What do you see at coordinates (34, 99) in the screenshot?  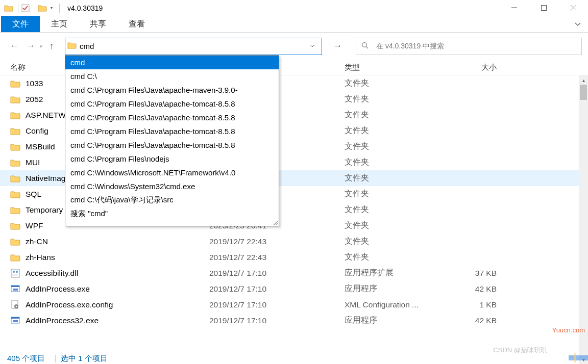 I see `file-name: 2052` at bounding box center [34, 99].